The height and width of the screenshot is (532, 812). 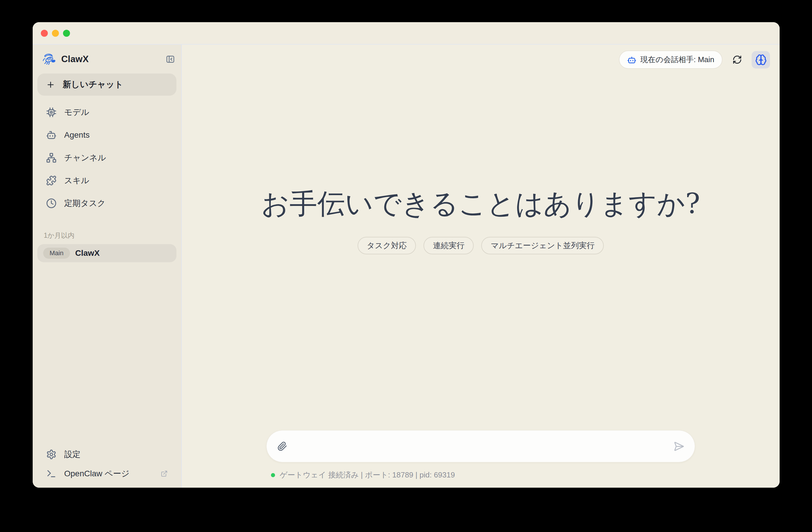 I want to click on network-icon, so click(x=51, y=158).